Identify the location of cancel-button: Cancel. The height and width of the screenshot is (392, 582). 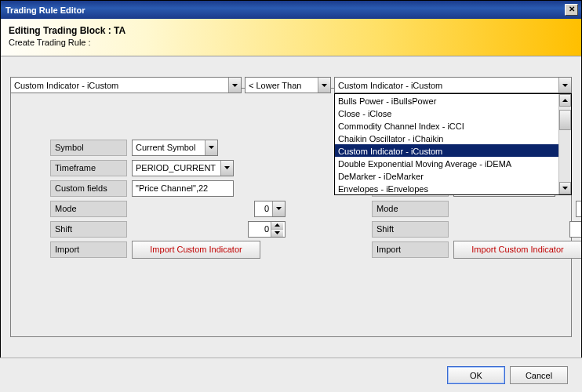
(539, 375).